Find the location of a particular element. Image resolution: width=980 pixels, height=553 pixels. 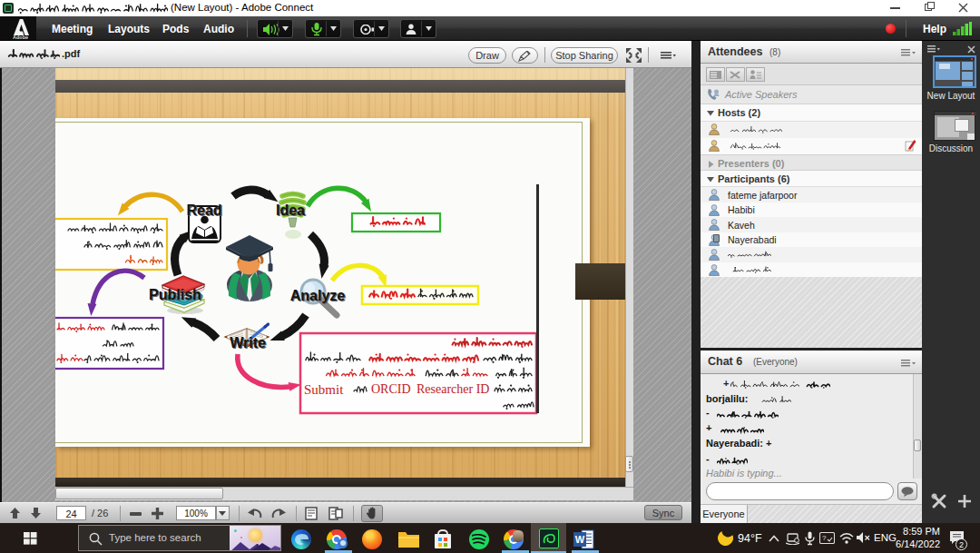

svg-text: Write is located at coordinates (248, 343).